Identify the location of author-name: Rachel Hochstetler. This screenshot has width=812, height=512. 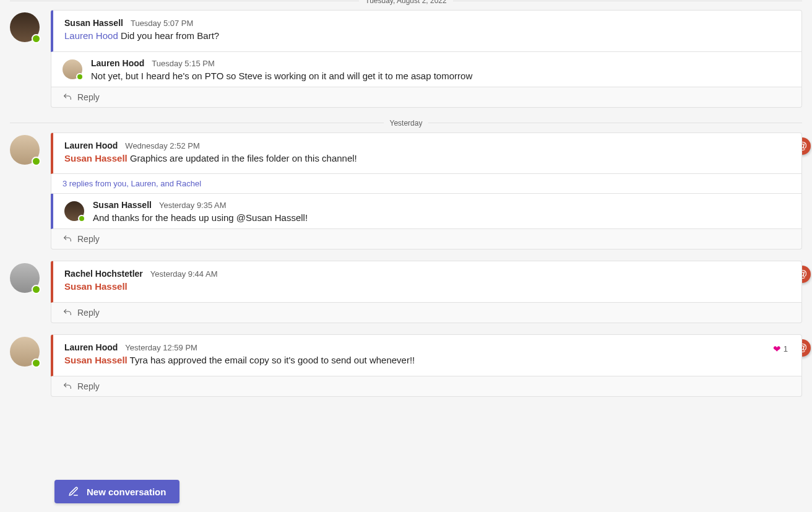
(104, 274).